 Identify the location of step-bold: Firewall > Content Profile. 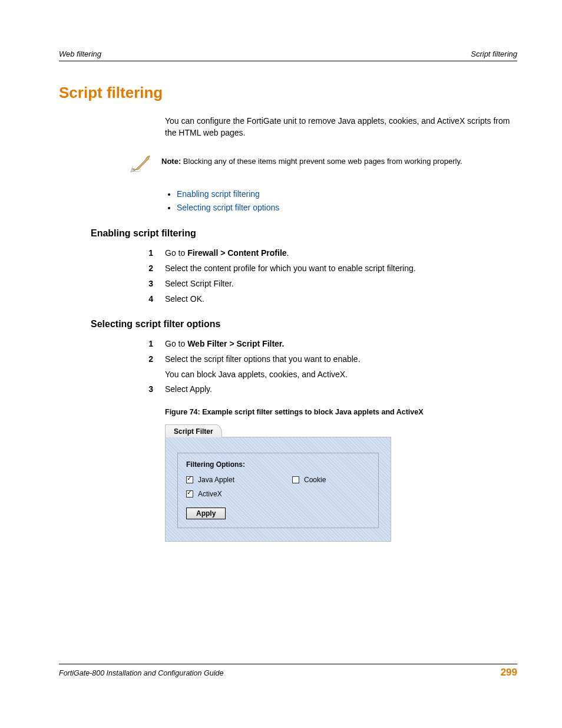
(237, 253).